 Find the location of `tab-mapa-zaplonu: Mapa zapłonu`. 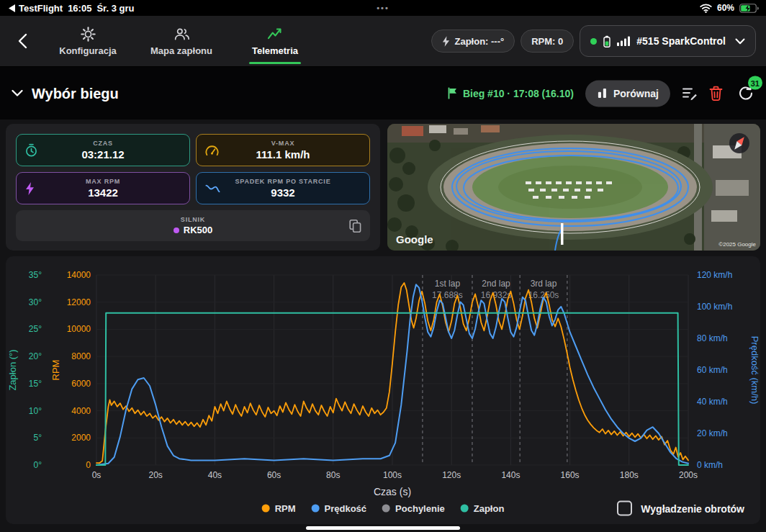

tab-mapa-zaplonu: Mapa zapłonu is located at coordinates (181, 41).